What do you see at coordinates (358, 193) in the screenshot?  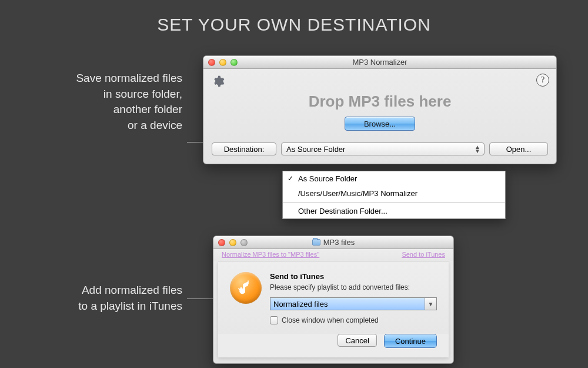 I see `dropdown-item-label: /Users/User/Music/MP3 Normalizer` at bounding box center [358, 193].